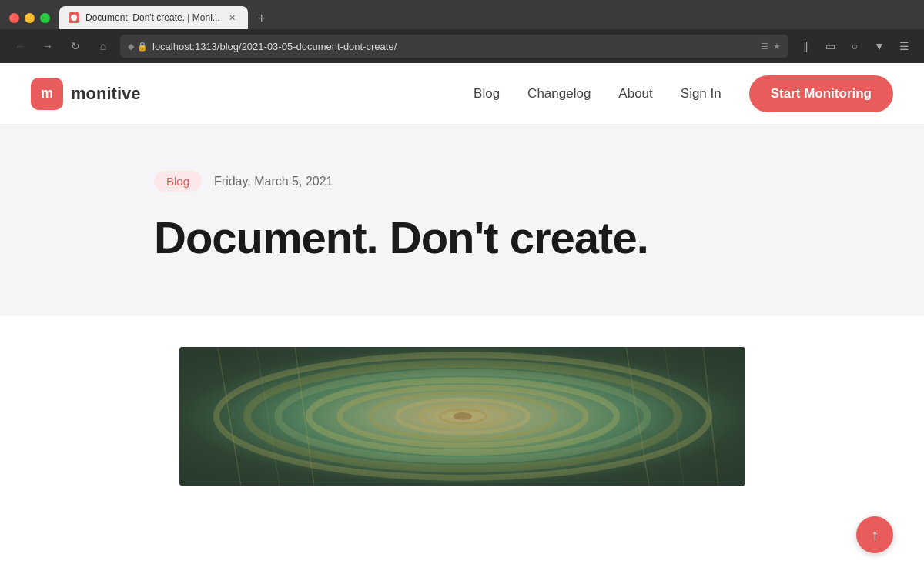  What do you see at coordinates (29, 18) in the screenshot?
I see `window-controls` at bounding box center [29, 18].